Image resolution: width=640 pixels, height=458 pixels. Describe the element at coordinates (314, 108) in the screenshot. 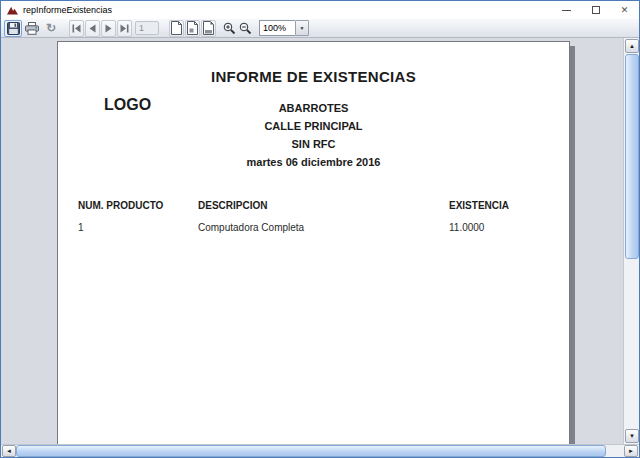

I see `report-company-name: ABARROTES` at that location.